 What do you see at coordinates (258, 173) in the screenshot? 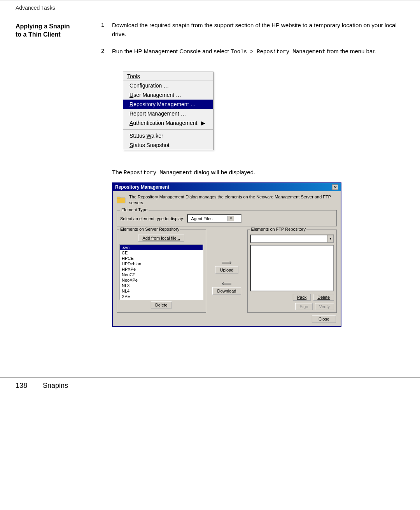
I see `dialog-intro-text: The Repository Management dialog will be…` at bounding box center [258, 173].